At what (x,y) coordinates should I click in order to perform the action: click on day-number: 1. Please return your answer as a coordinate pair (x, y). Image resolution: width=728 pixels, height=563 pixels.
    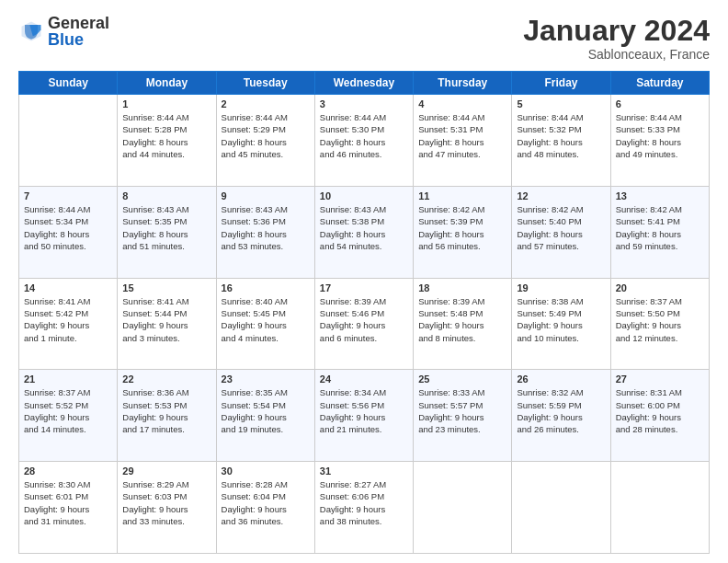
    Looking at the image, I should click on (166, 104).